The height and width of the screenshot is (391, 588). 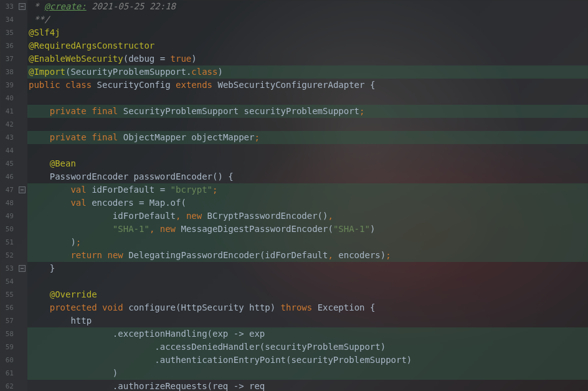 What do you see at coordinates (81, 85) in the screenshot?
I see `code-token: class` at bounding box center [81, 85].